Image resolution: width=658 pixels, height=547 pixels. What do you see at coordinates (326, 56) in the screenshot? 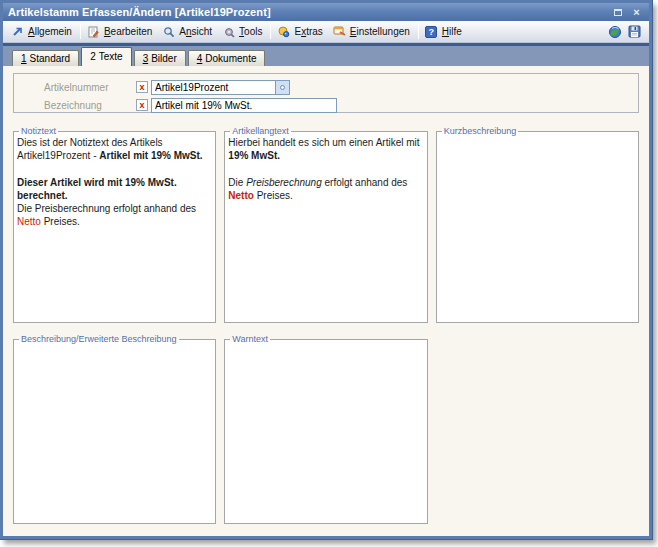
I see `tabstrip: 1Standard 2Texte 3Bilder 4Dokumente` at bounding box center [326, 56].